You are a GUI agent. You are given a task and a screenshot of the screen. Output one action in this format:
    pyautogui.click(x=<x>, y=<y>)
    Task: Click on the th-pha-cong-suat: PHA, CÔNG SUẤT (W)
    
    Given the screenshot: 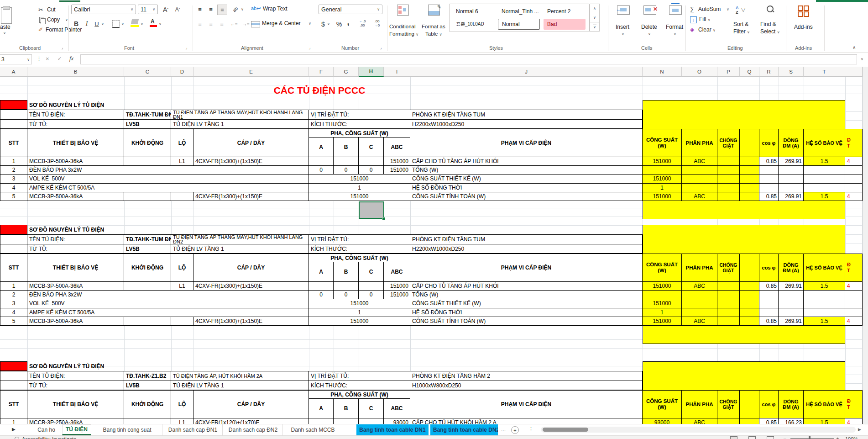 What is the action you would take?
    pyautogui.click(x=360, y=258)
    